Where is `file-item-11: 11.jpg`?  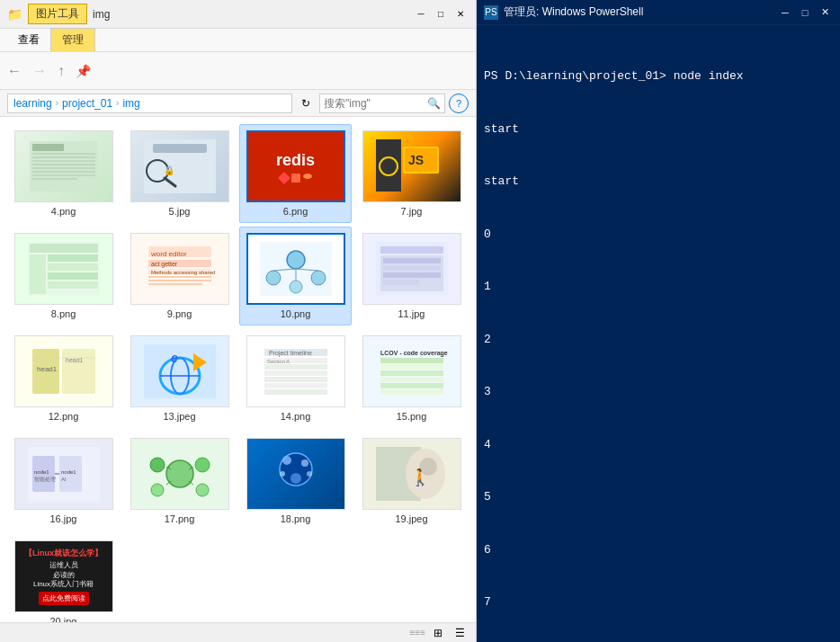
file-item-11: 11.jpg is located at coordinates (412, 276).